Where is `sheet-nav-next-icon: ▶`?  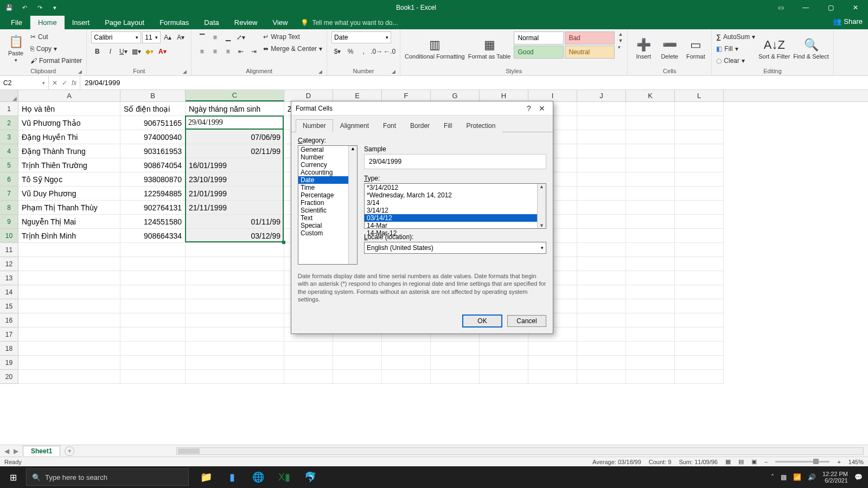
sheet-nav-next-icon: ▶ is located at coordinates (16, 451).